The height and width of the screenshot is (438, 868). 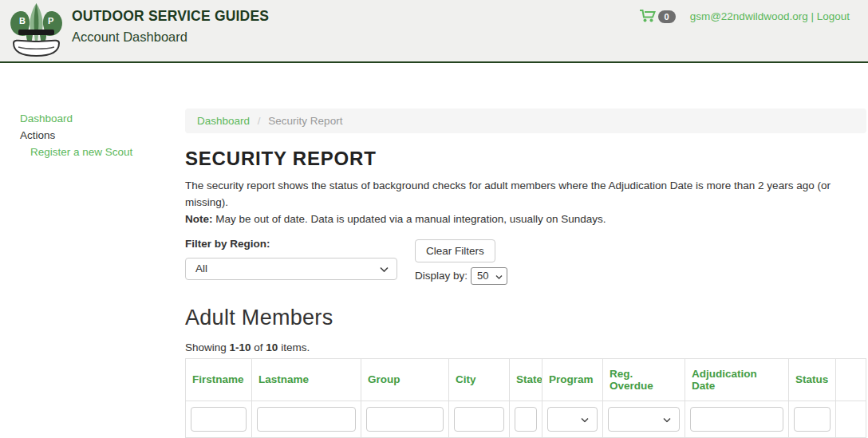 I want to click on results-summary: Showing 1-10 of 10 items., so click(x=526, y=348).